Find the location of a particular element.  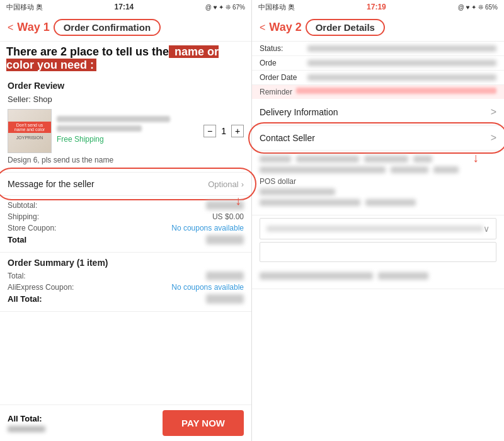

product-name-blur is located at coordinates (113, 119).